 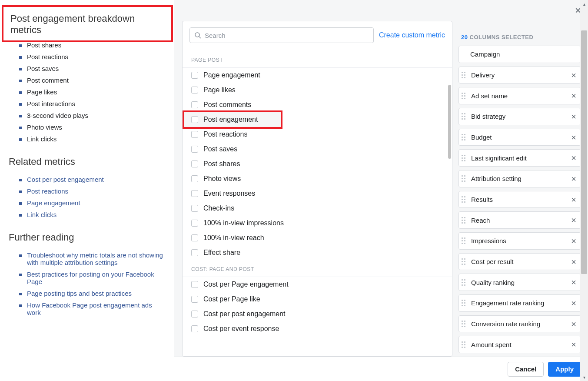 What do you see at coordinates (521, 344) in the screenshot?
I see `selected-column-label: Amount spent` at bounding box center [521, 344].